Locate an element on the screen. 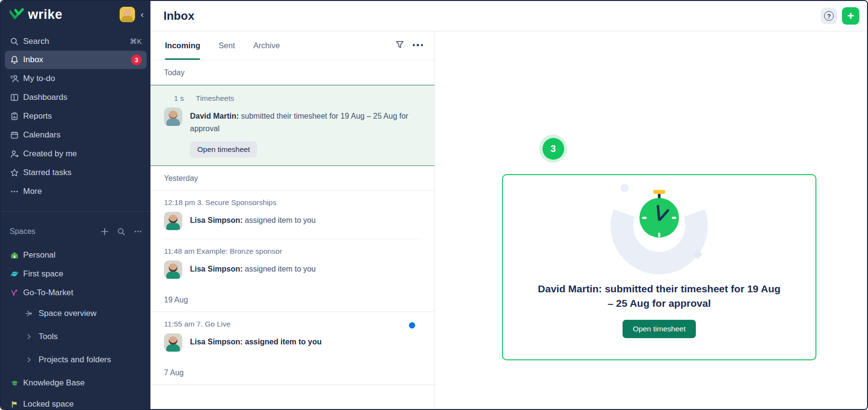  sidebar-item-more: More is located at coordinates (76, 191).